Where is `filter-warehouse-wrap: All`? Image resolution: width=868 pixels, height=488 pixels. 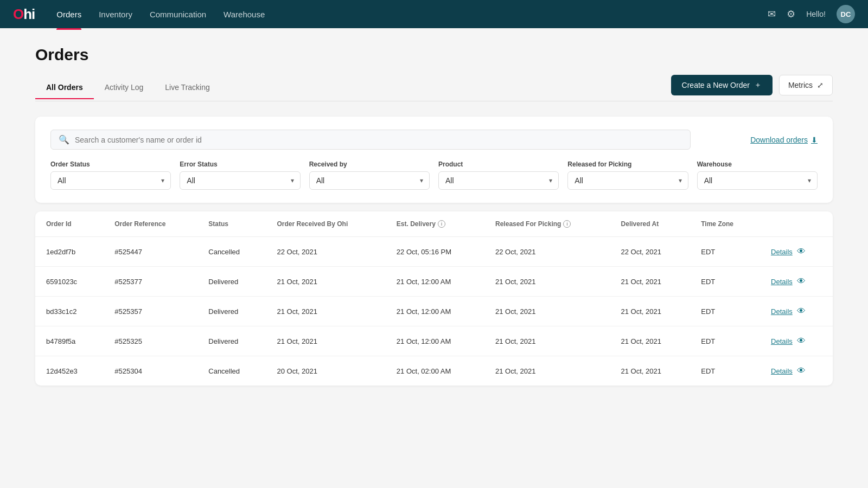 filter-warehouse-wrap: All is located at coordinates (757, 181).